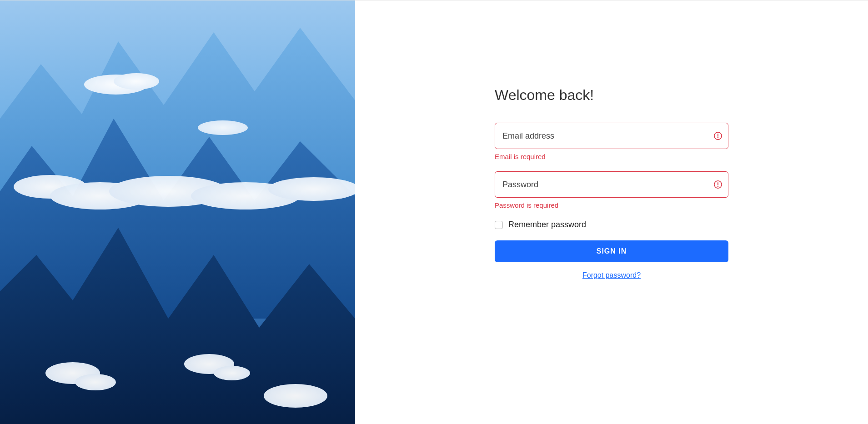 The image size is (868, 424). What do you see at coordinates (612, 224) in the screenshot?
I see `remember-row: Remember password` at bounding box center [612, 224].